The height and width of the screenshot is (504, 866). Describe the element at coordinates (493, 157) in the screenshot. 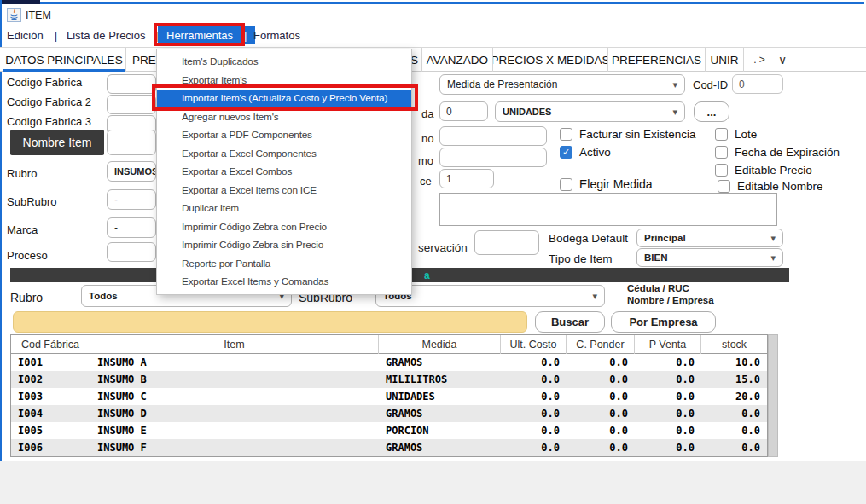

I see `maximo-input` at that location.